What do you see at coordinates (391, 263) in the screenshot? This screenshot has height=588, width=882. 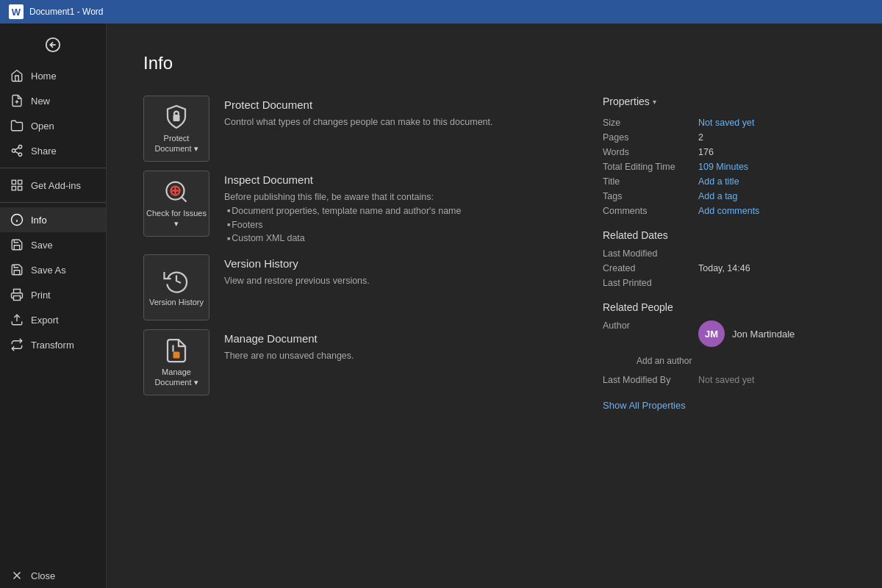 I see `version-history-title: Version History` at bounding box center [391, 263].